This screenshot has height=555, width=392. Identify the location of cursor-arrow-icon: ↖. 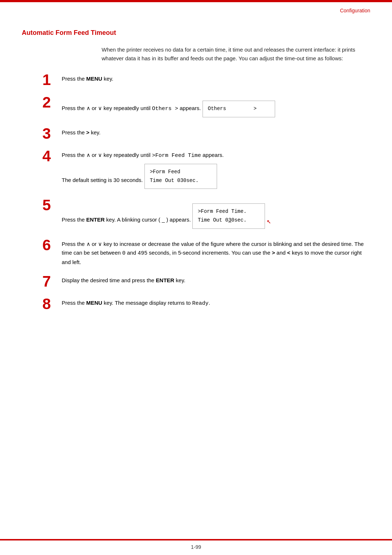
(269, 222).